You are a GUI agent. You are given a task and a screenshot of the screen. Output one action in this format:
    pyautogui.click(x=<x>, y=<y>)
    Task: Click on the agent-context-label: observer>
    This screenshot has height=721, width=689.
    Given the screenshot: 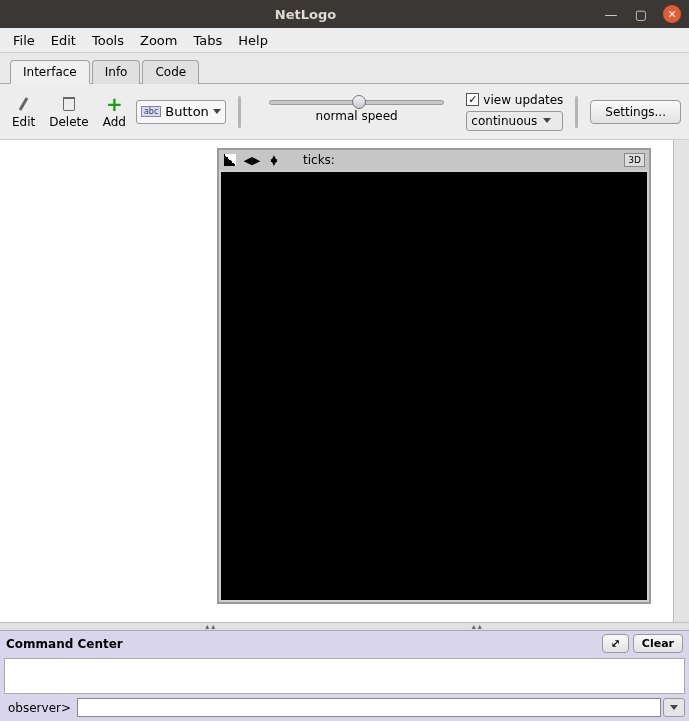 What is the action you would take?
    pyautogui.click(x=40, y=708)
    